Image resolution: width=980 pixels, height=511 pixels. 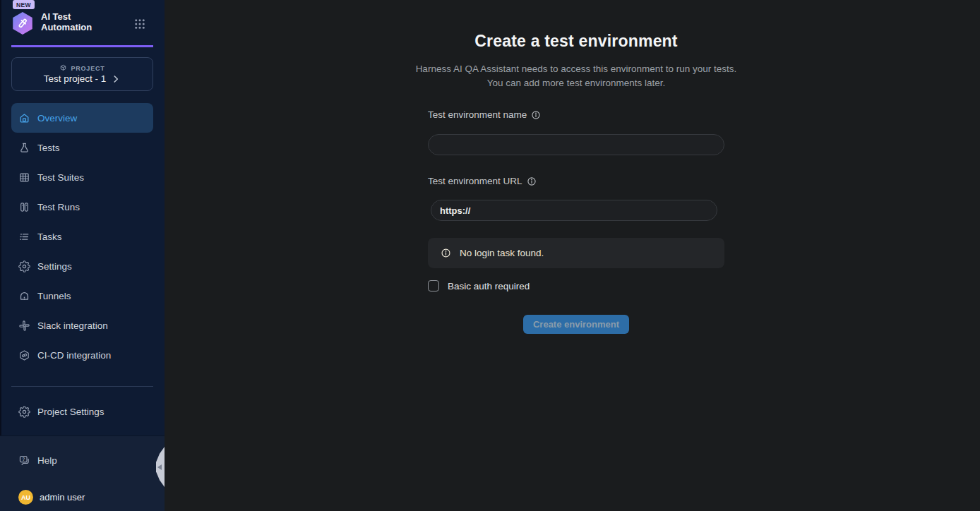 What do you see at coordinates (82, 47) in the screenshot?
I see `accent-divider` at bounding box center [82, 47].